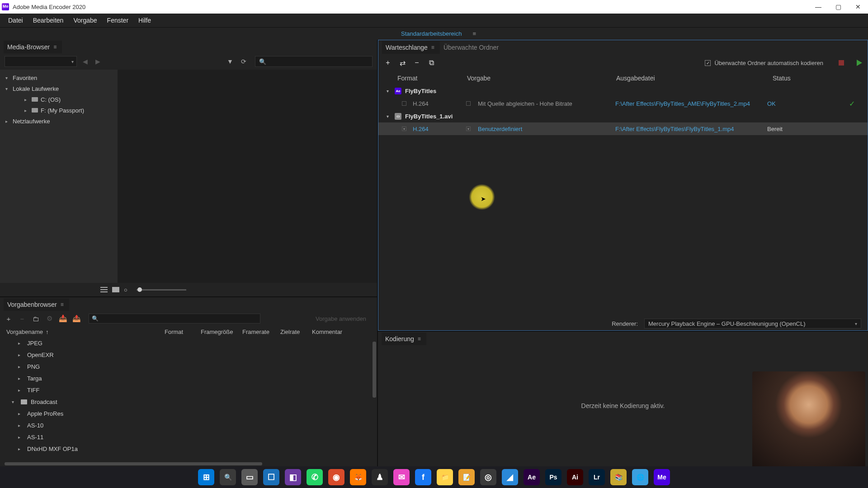 Image resolution: width=868 pixels, height=488 pixels. I want to click on add-source-icon: +, so click(388, 63).